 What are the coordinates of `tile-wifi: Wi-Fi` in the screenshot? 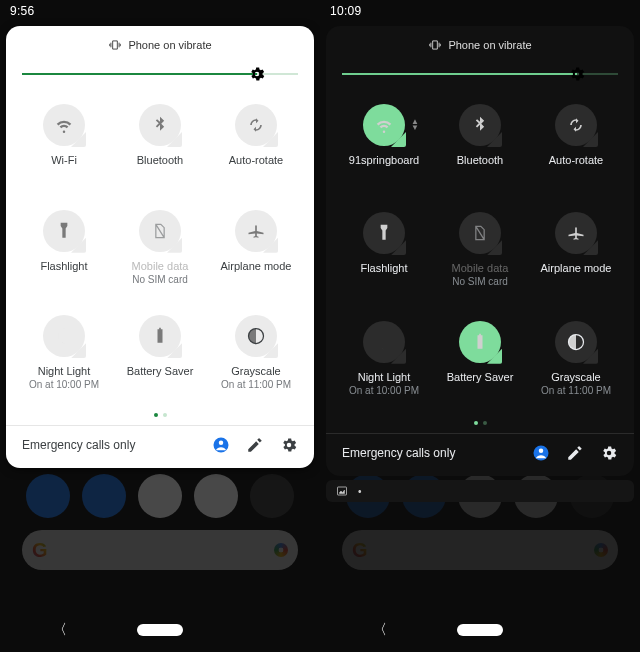 It's located at (64, 151).